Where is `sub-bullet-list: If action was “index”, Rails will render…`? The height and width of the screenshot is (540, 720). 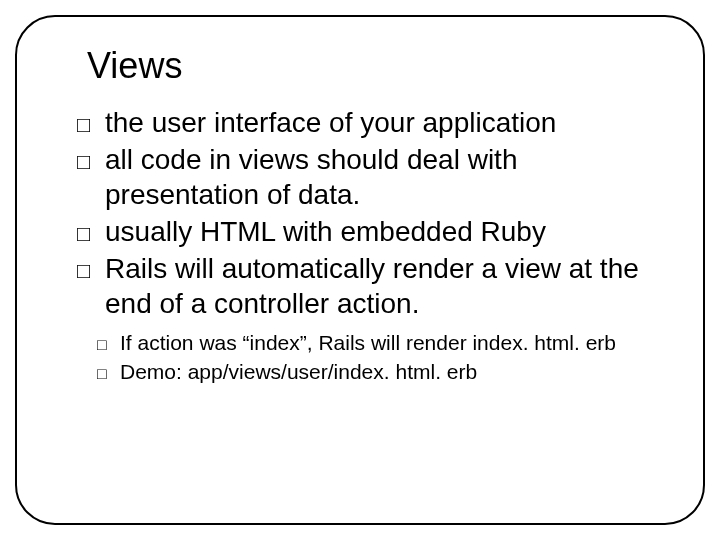 sub-bullet-list: If action was “index”, Rails will render… is located at coordinates (380, 358).